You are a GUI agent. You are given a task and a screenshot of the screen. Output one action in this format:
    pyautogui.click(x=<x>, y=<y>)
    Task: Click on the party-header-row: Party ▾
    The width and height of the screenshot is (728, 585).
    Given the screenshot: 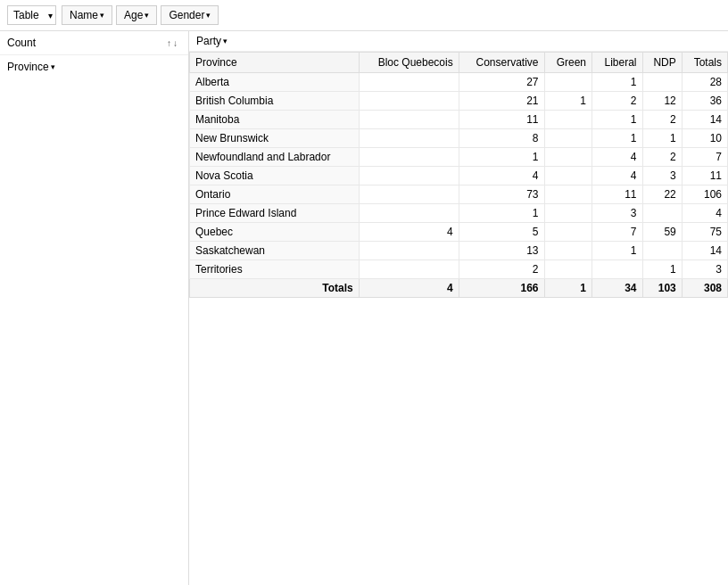 What is the action you would take?
    pyautogui.click(x=459, y=41)
    